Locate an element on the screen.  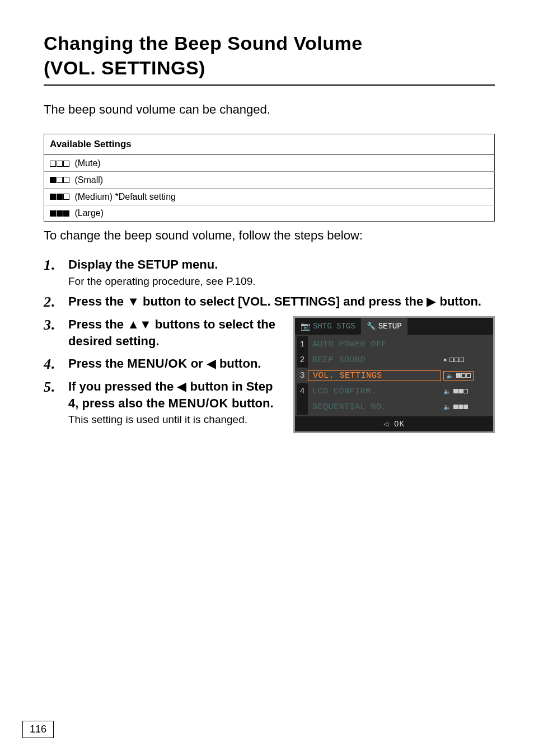
intro-text: The beep sound volume can be changed. is located at coordinates (269, 110).